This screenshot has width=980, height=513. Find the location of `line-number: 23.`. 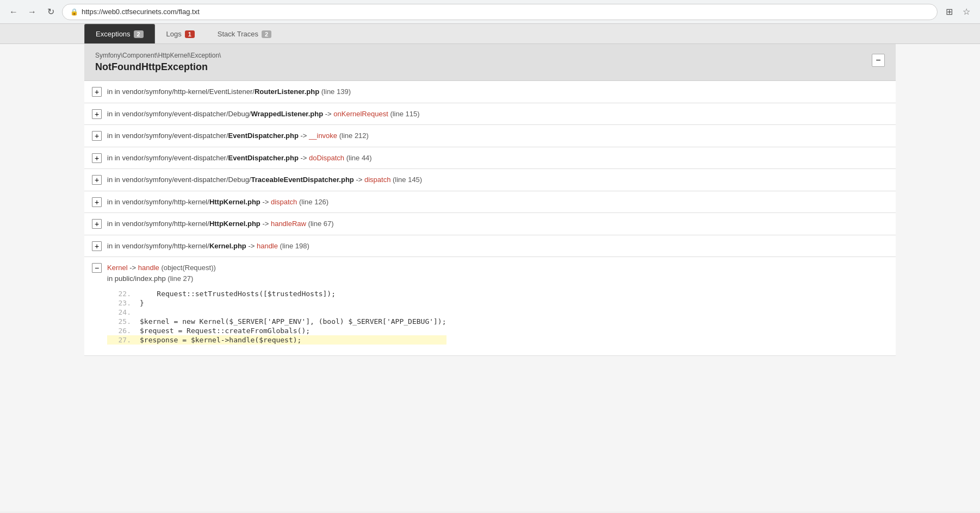

line-number: 23. is located at coordinates (123, 303).